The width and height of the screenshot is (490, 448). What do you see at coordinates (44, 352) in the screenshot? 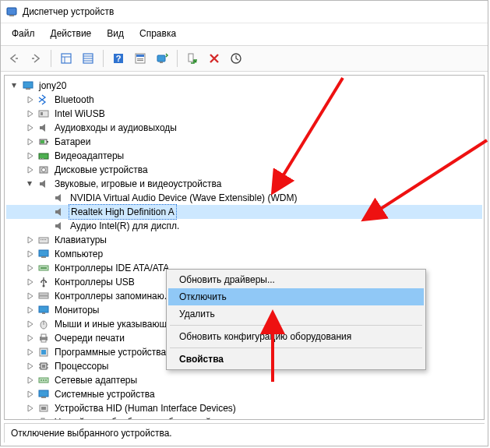
I see `software-icon` at bounding box center [44, 352].